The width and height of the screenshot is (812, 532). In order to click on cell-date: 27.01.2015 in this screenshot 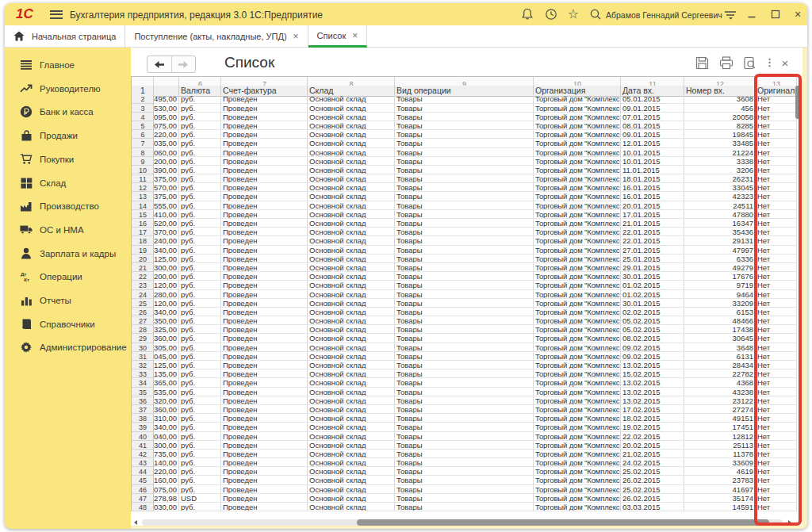, I will do `click(653, 251)`.